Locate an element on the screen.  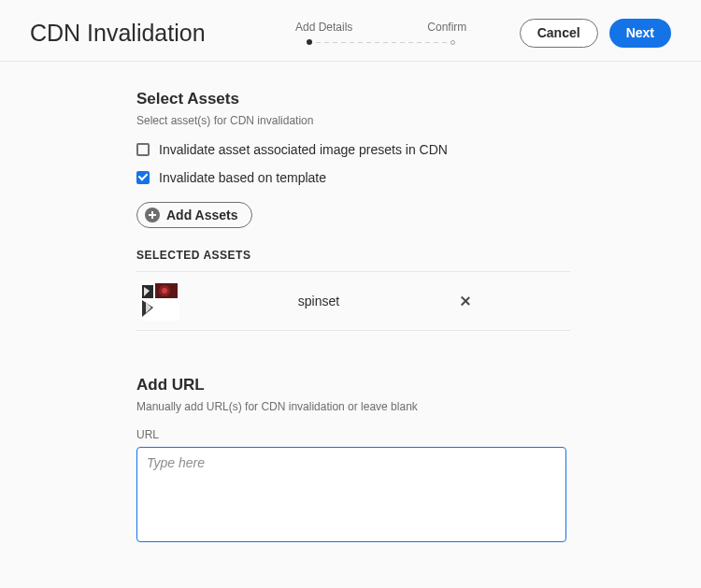
add-assets-button: Add Assets is located at coordinates (194, 215).